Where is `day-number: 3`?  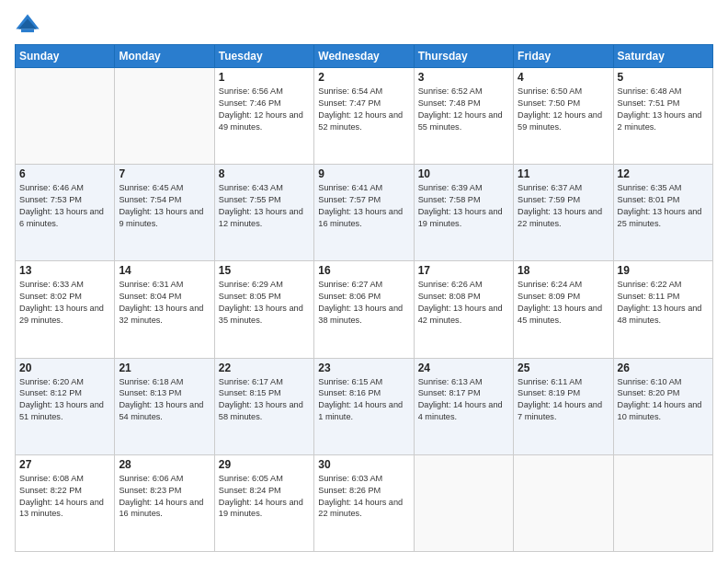
day-number: 3 is located at coordinates (463, 77).